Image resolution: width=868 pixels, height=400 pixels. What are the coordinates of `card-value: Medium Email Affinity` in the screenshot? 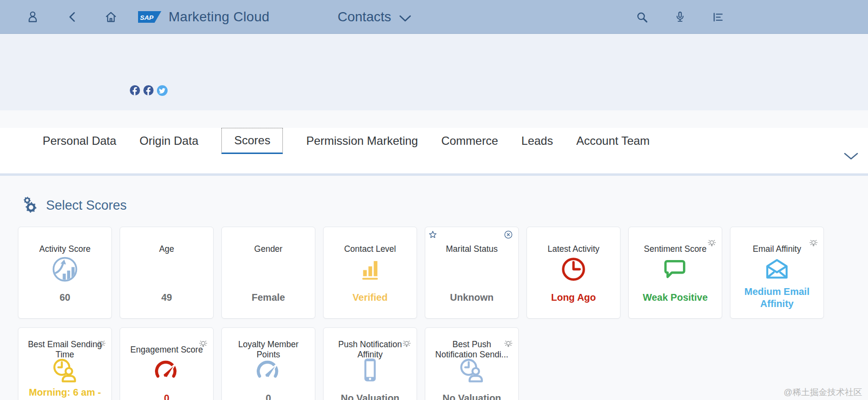 It's located at (777, 297).